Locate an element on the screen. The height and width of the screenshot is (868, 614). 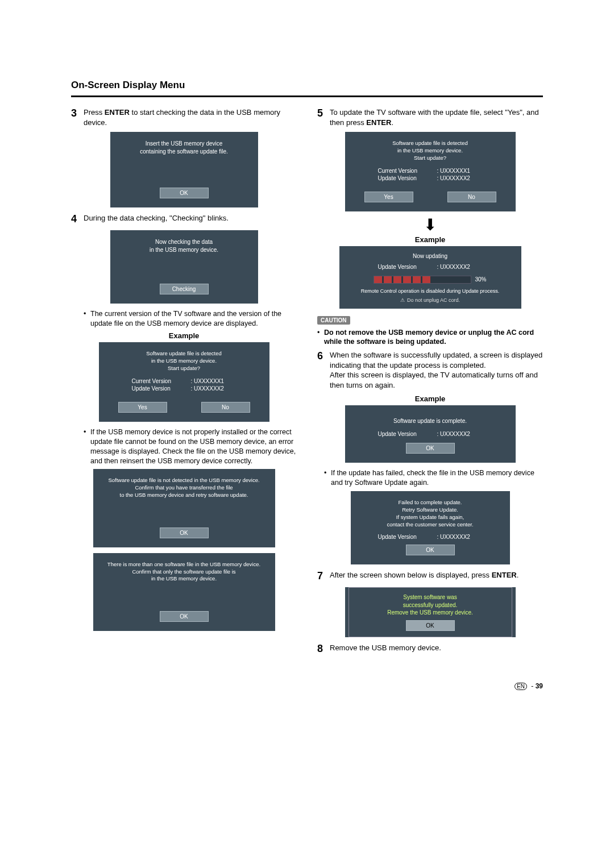
bullet-text: If the USB memory device is not properly… is located at coordinates (193, 447).